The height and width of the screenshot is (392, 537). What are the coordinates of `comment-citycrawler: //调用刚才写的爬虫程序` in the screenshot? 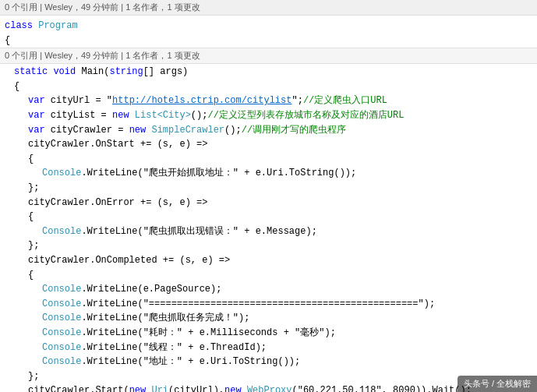 It's located at (294, 131).